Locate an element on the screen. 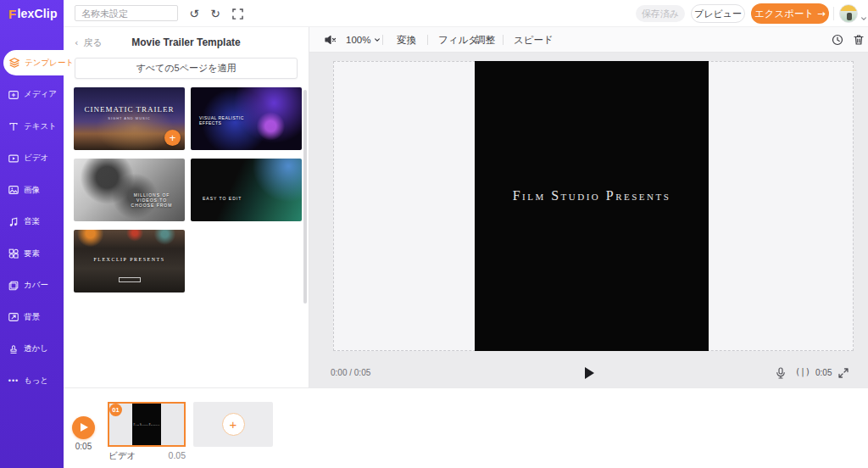 The width and height of the screenshot is (868, 468). thumbnail-title: CINEMATIC TRAILER is located at coordinates (129, 109).